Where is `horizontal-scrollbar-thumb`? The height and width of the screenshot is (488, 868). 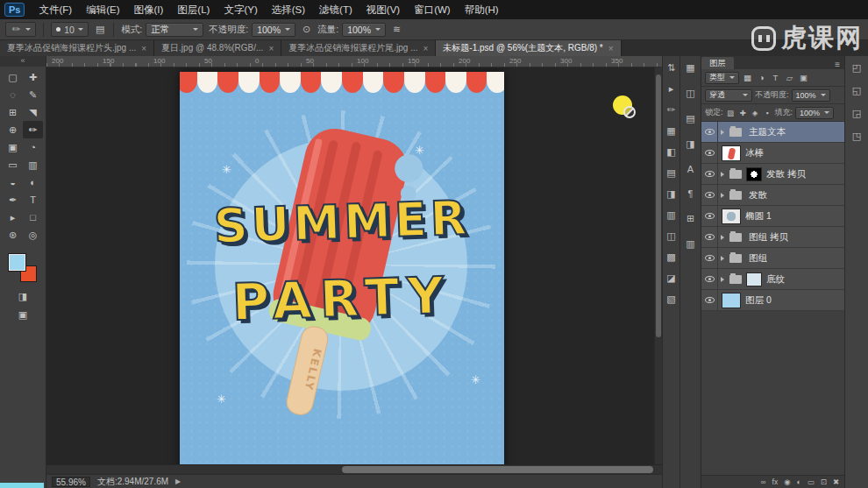 horizontal-scrollbar-thumb is located at coordinates (498, 470).